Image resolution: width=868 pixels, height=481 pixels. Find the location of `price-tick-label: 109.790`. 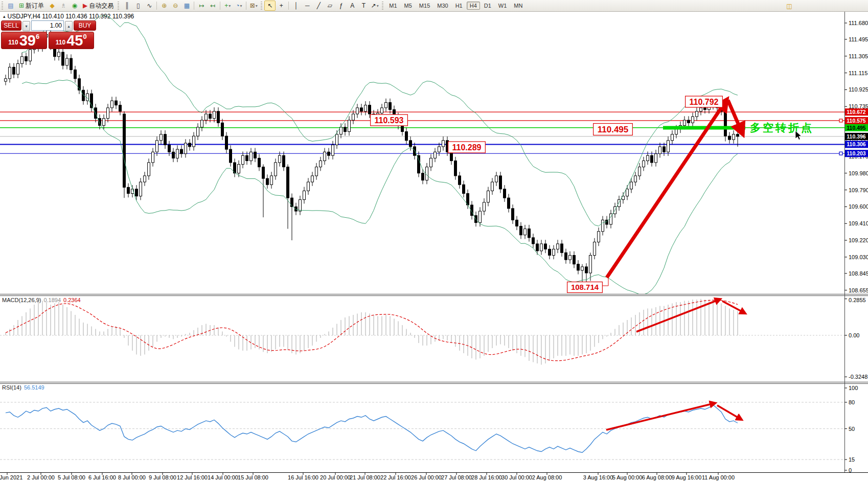

price-tick-label: 109.790 is located at coordinates (858, 190).